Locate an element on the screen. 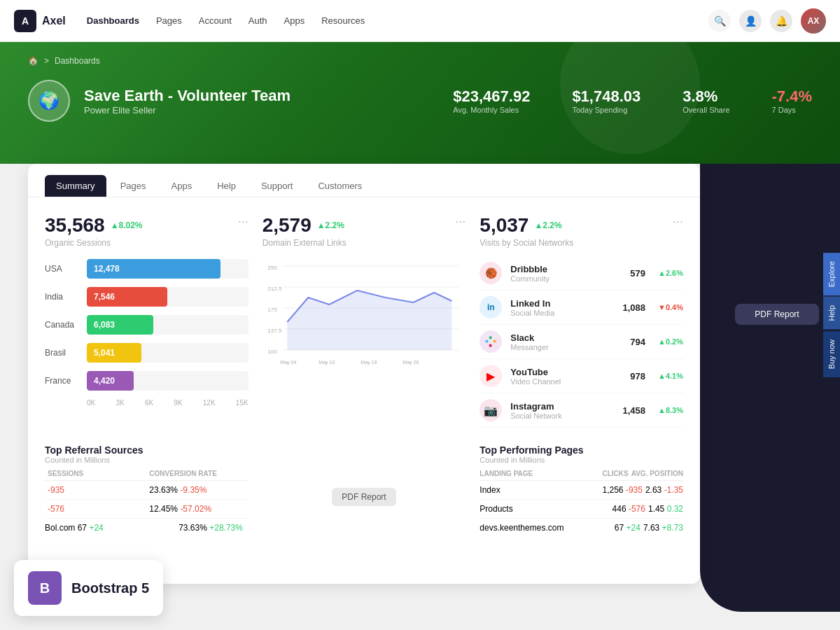 This screenshot has height=630, width=840. nav-apps: Apps is located at coordinates (295, 21).